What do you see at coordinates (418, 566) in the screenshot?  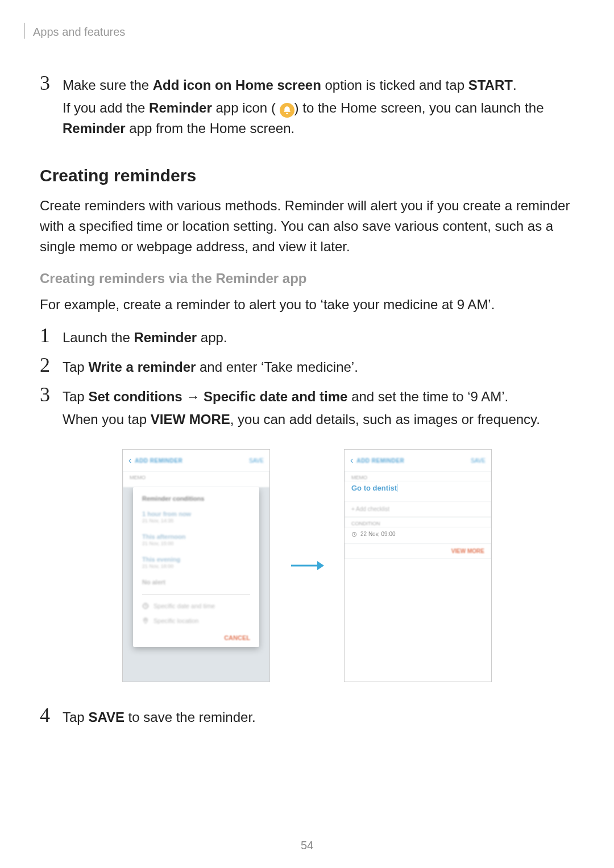 I see `screenshot-right: ‹ ADD REMINDER SAVE MEMO Go to dentist +…` at bounding box center [418, 566].